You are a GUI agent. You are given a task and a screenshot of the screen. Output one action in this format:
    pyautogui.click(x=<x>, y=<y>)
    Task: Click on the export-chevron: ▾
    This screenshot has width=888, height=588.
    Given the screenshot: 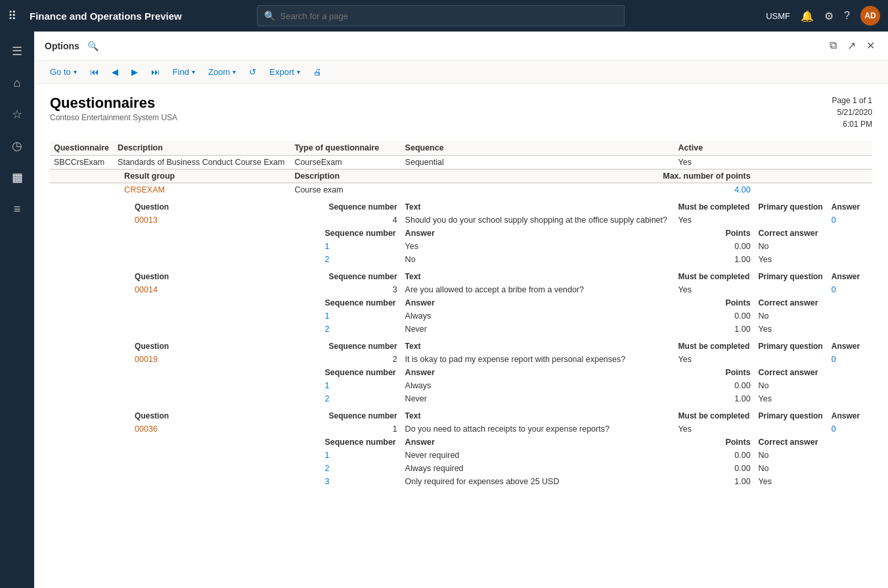 What is the action you would take?
    pyautogui.click(x=298, y=72)
    